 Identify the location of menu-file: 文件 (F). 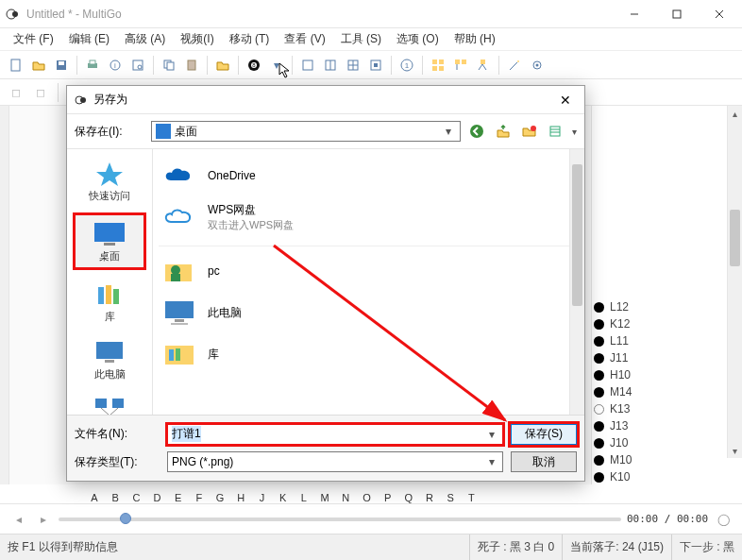
(34, 40).